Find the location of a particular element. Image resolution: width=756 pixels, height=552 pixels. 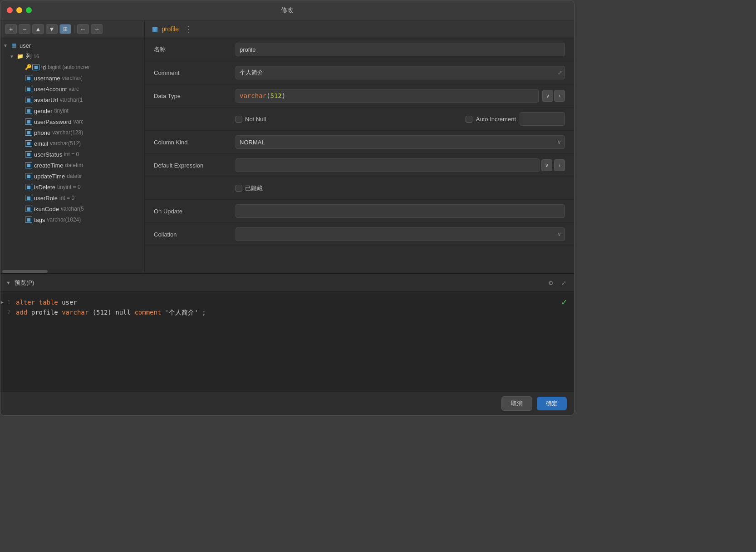

maximize-button is located at coordinates (29, 10).